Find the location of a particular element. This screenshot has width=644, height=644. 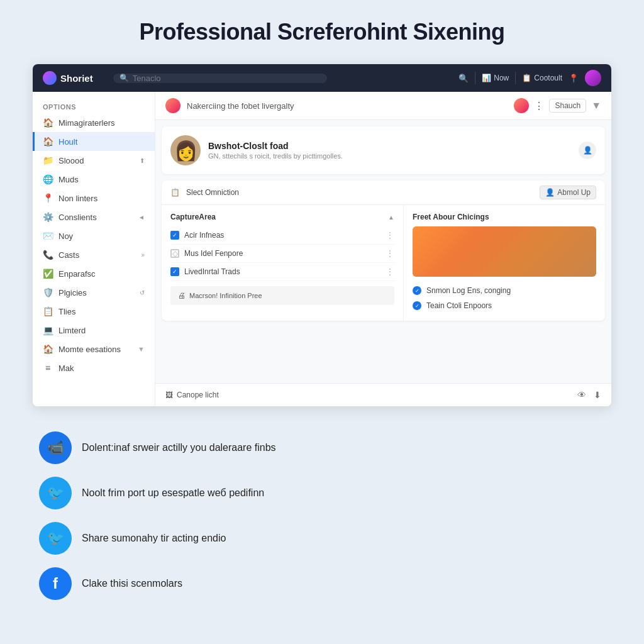

panel-left-title: CaptureArea ▲ is located at coordinates (282, 217).